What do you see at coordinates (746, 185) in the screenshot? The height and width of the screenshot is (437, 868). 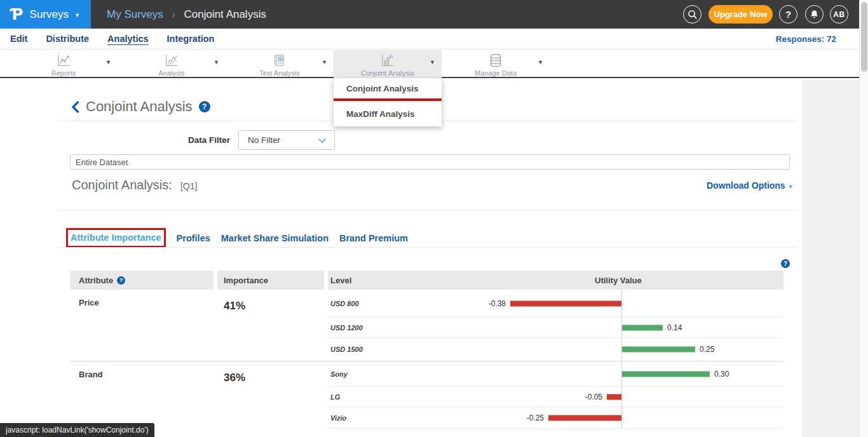 I see `download-options-label: Download Options` at bounding box center [746, 185].